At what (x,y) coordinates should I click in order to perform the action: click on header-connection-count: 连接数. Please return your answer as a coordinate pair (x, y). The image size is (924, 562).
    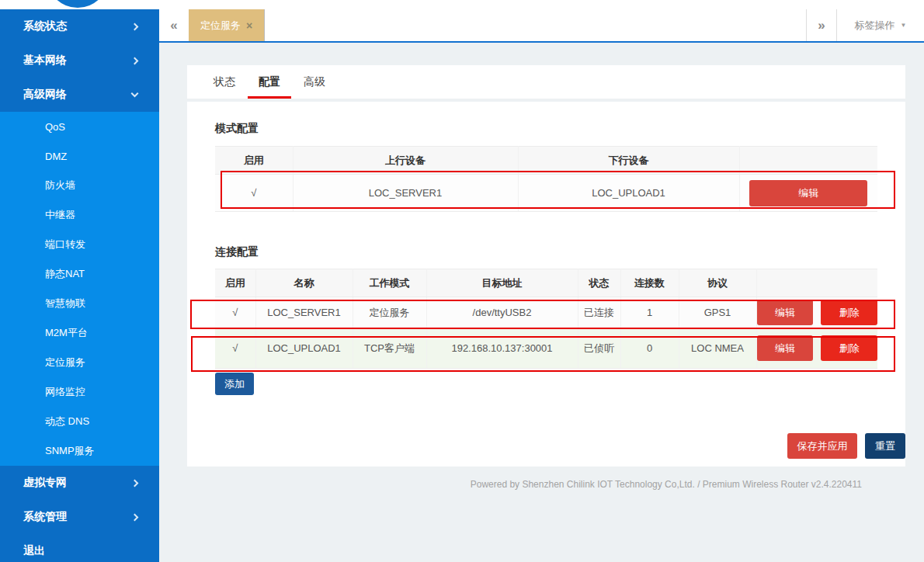
    Looking at the image, I should click on (649, 283).